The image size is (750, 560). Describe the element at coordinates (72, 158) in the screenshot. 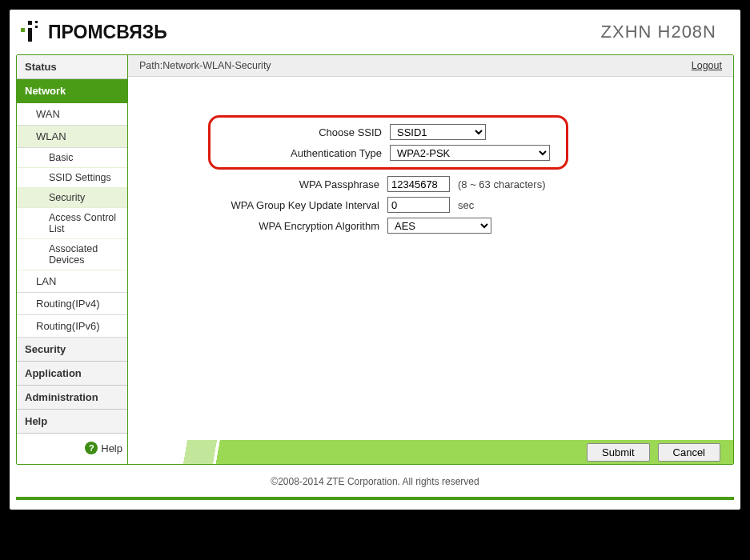

I see `sidebar-item-basic: Basic` at that location.